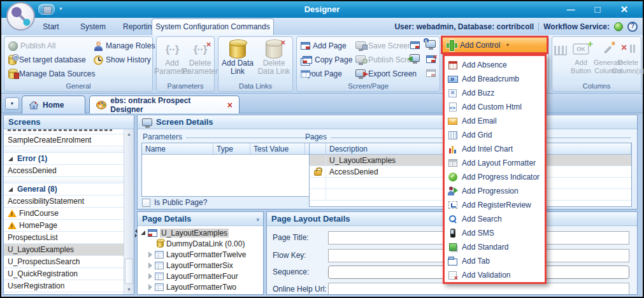 Image resolution: width=644 pixels, height=298 pixels. I want to click on menu-item-add-progression: Add Progression, so click(494, 191).